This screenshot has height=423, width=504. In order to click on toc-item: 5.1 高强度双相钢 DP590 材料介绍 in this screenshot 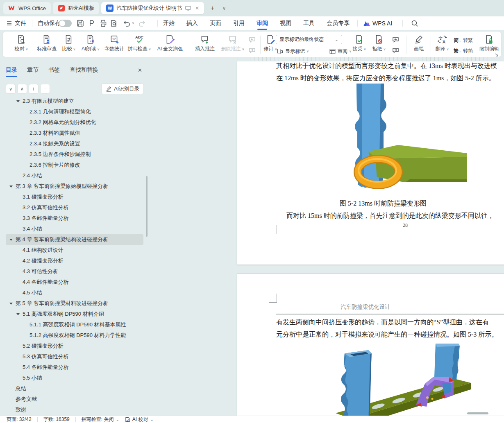, I will do `click(75, 314)`.